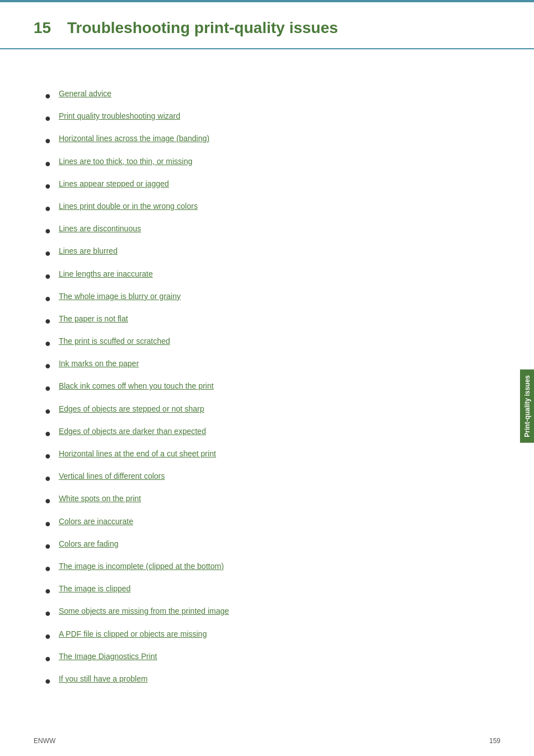  Describe the element at coordinates (95, 589) in the screenshot. I see `toc-link: The image is clipped` at that location.